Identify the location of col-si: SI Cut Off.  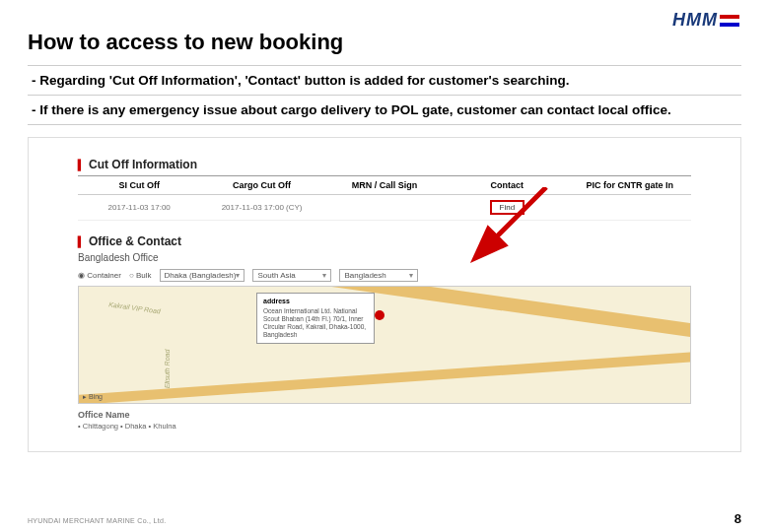
(139, 185).